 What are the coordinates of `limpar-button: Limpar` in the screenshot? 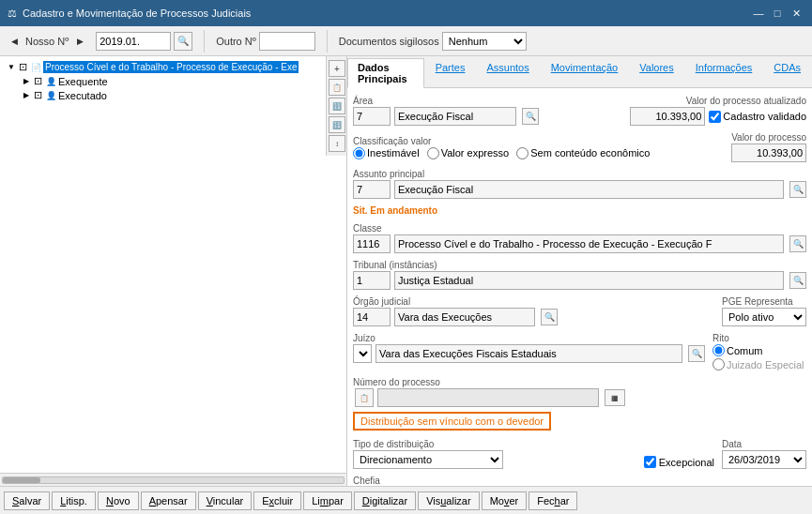 It's located at (328, 501).